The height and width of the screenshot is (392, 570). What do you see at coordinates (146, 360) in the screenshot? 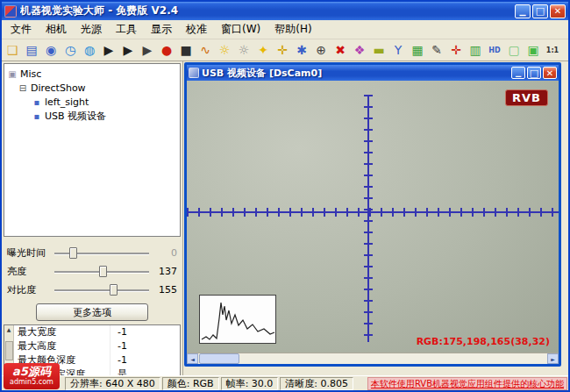
I see `property-value: -1` at bounding box center [146, 360].